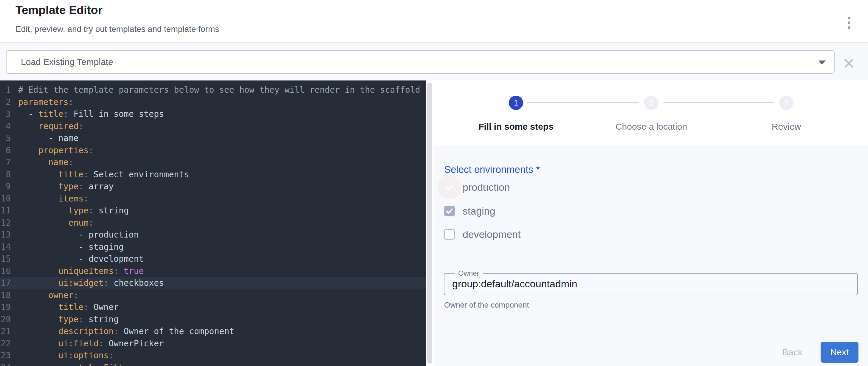 This screenshot has height=366, width=868. I want to click on owner-helper-text: Owner of the component, so click(487, 305).